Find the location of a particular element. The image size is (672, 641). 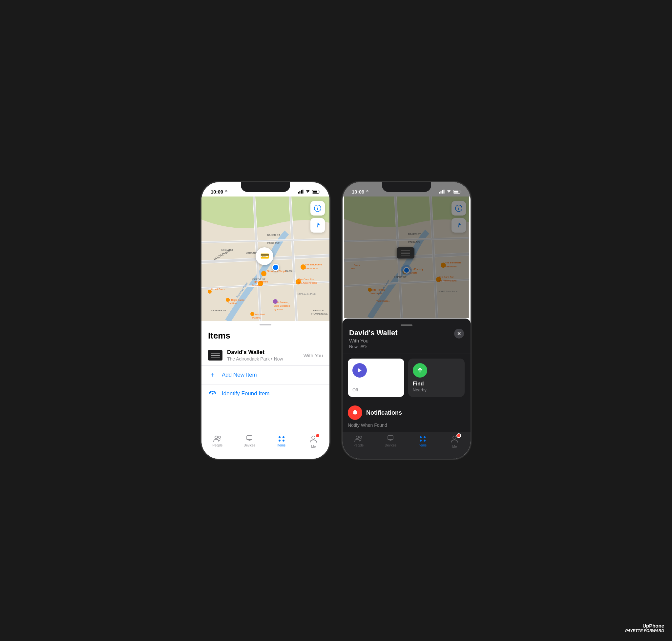

find-nearby-card: Find Nearby is located at coordinates (436, 378).